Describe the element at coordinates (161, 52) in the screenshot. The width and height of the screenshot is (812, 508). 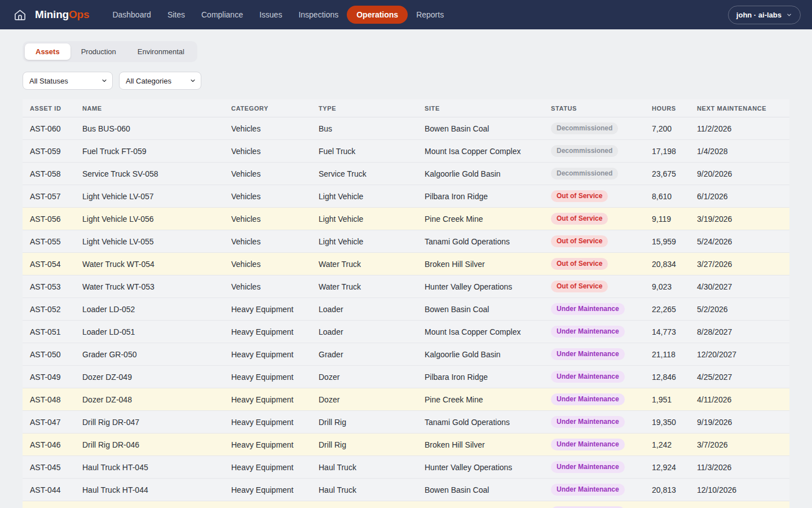
I see `tab-environmental: Environmental` at that location.